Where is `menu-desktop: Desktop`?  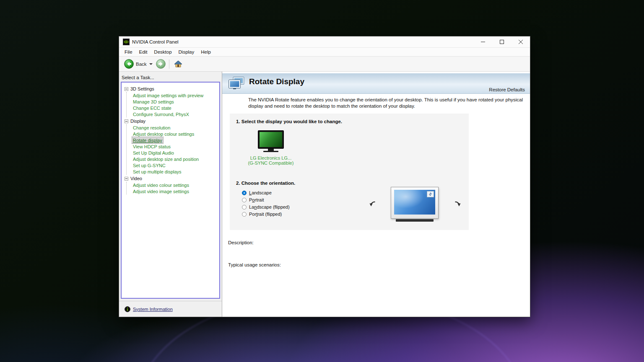 menu-desktop: Desktop is located at coordinates (163, 52).